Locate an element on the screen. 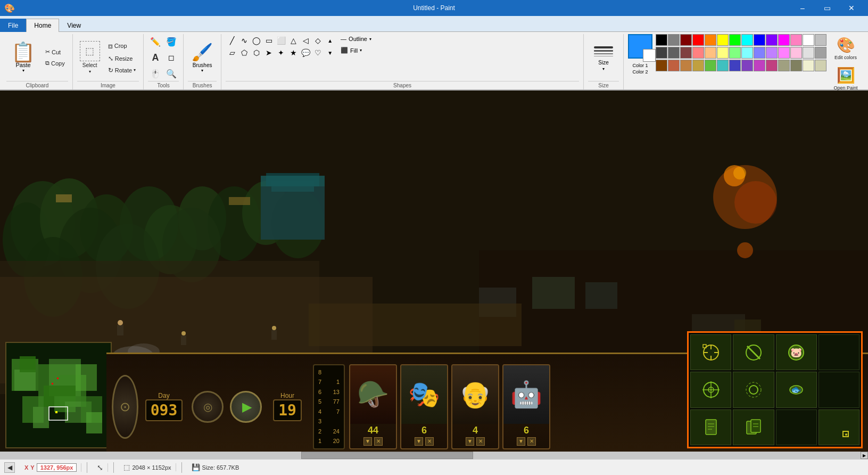 The width and height of the screenshot is (868, 475). skill-btn-2: 🐷 is located at coordinates (796, 353).